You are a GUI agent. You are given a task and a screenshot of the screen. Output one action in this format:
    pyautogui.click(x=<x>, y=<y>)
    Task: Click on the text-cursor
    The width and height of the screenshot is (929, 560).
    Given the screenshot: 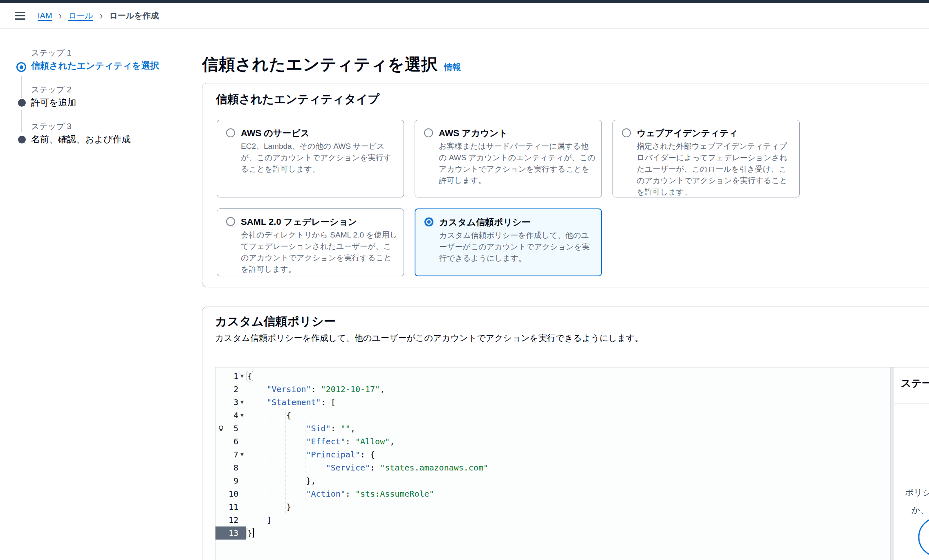 What is the action you would take?
    pyautogui.click(x=254, y=533)
    